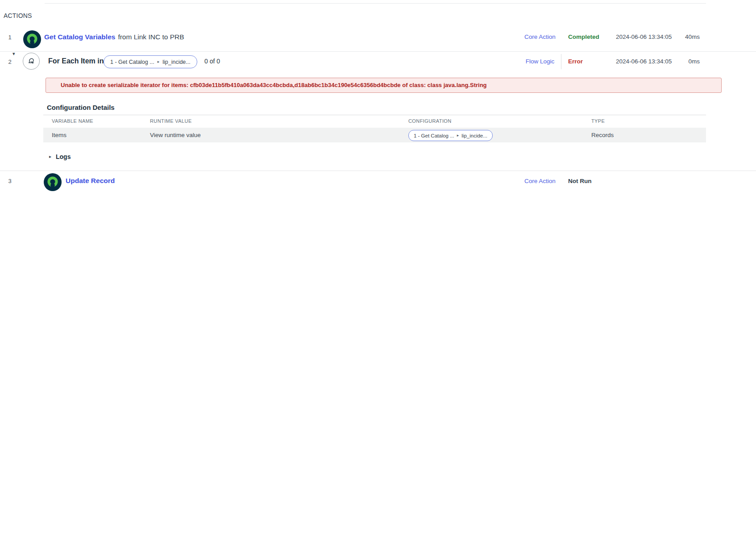  I want to click on action-subtitle: from Link INC to PRB, so click(151, 37).